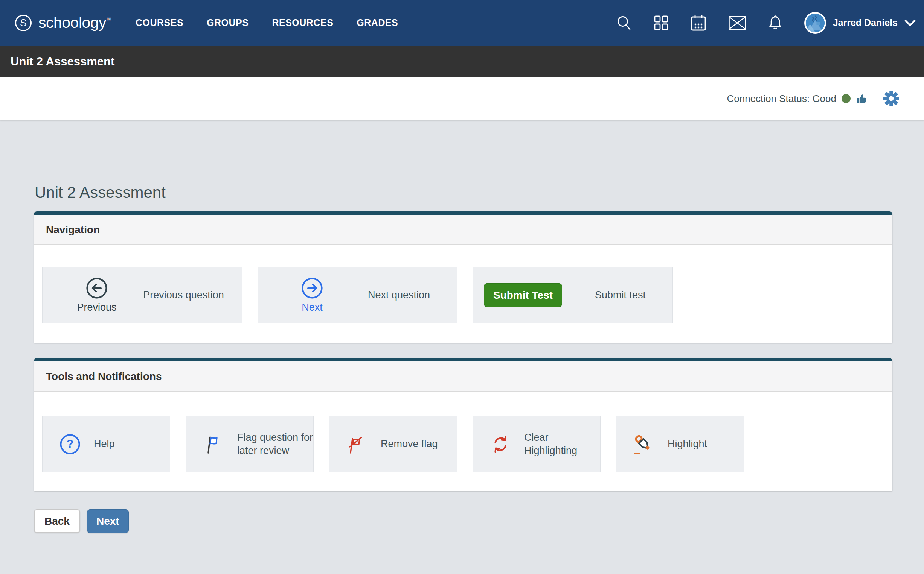  Describe the element at coordinates (24, 23) in the screenshot. I see `svg-text: S` at that location.